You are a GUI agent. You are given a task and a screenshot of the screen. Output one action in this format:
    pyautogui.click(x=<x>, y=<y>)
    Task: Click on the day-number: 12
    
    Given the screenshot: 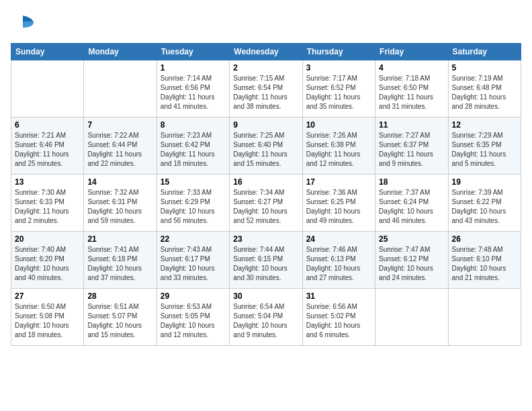 What is the action you would take?
    pyautogui.click(x=485, y=125)
    